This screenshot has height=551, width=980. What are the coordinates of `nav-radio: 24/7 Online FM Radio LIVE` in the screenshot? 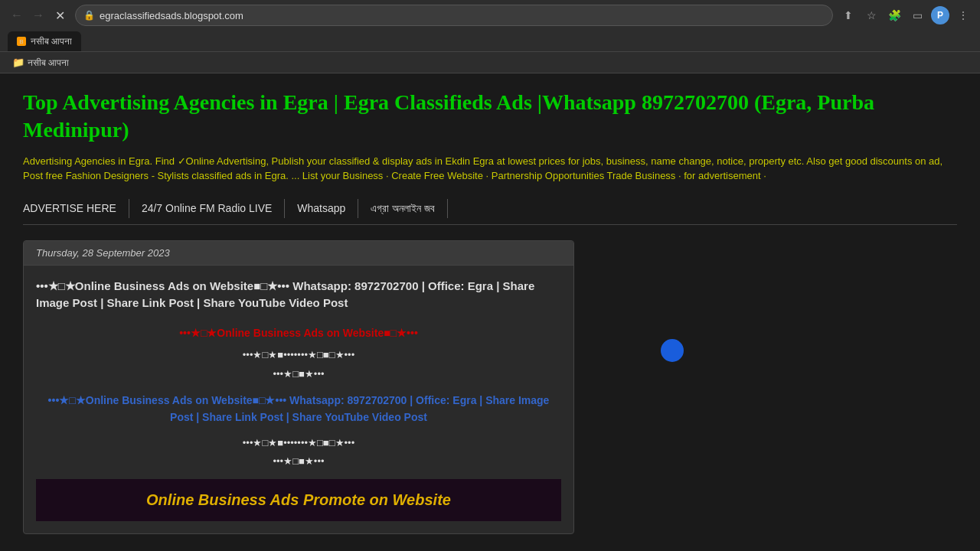 It's located at (207, 208).